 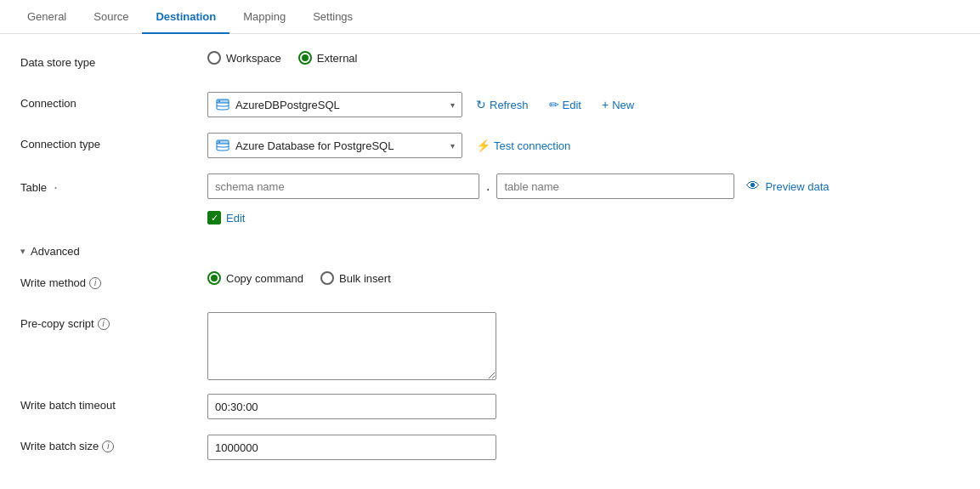 What do you see at coordinates (583, 105) in the screenshot?
I see `connection-control: AzureDBPostgreSQL ▾ ↻ Refresh ✏ Edit + N…` at bounding box center [583, 105].